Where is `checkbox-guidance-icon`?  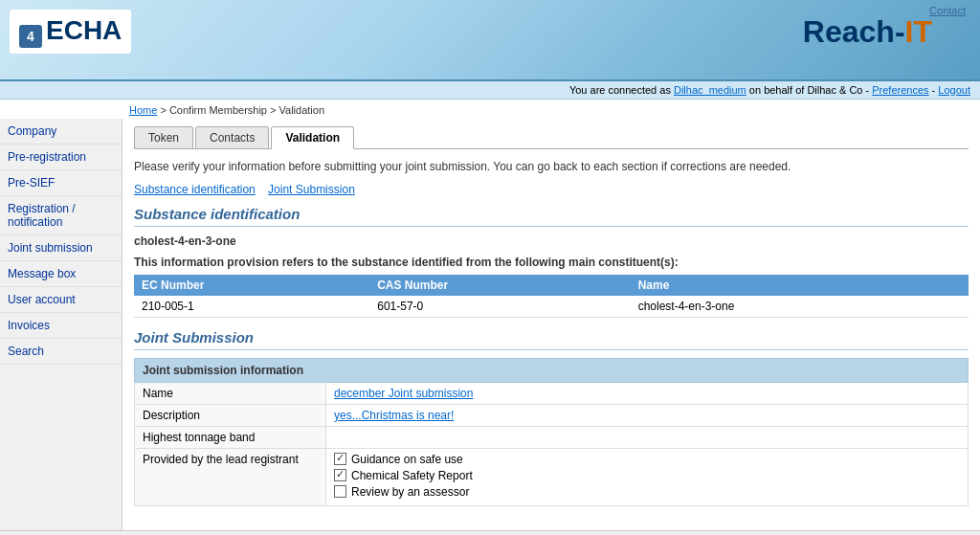
checkbox-guidance-icon is located at coordinates (341, 459).